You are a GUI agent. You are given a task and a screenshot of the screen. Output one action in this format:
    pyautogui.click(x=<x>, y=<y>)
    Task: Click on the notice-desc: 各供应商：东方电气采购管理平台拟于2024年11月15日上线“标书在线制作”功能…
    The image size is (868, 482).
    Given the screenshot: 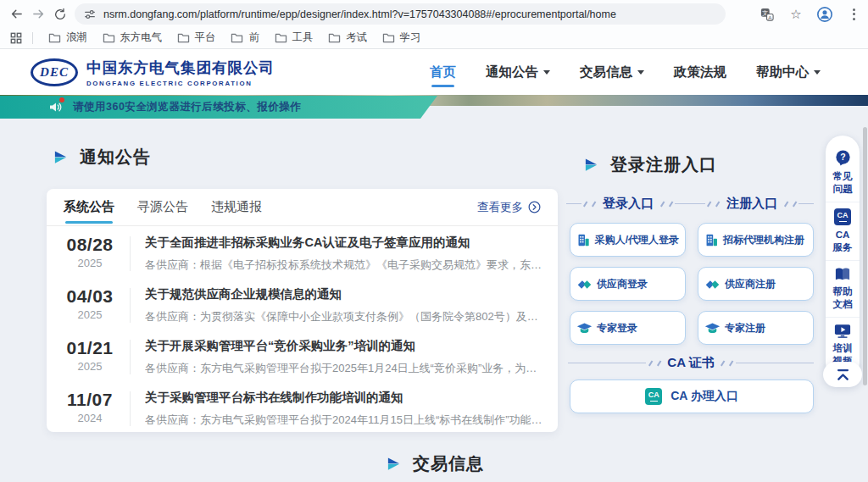 What is the action you would take?
    pyautogui.click(x=344, y=420)
    